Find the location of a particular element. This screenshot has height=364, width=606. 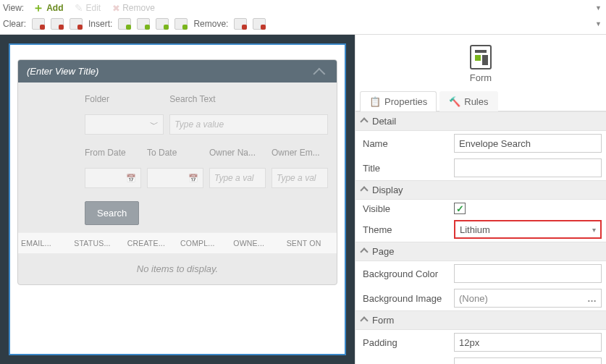

grid-header: EMAIL... STATUS... CREATE... COMPL... OW… is located at coordinates (177, 243).